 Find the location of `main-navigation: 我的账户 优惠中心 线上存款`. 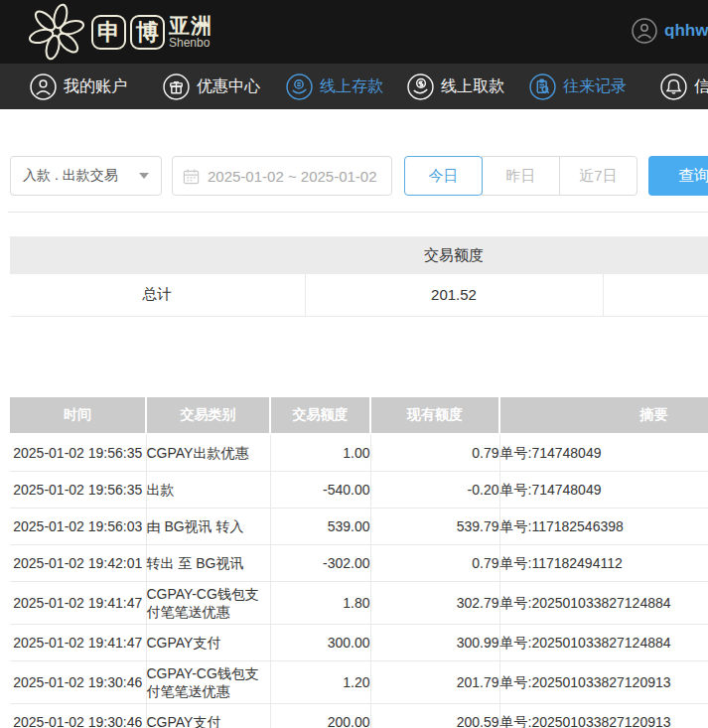

main-navigation: 我的账户 优惠中心 线上存款 is located at coordinates (354, 86).